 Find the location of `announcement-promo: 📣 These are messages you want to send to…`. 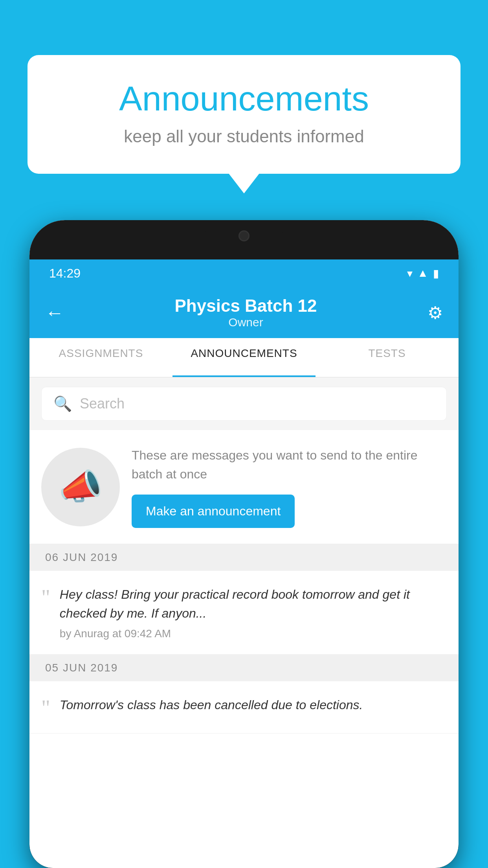

announcement-promo: 📣 These are messages you want to send to… is located at coordinates (244, 487).